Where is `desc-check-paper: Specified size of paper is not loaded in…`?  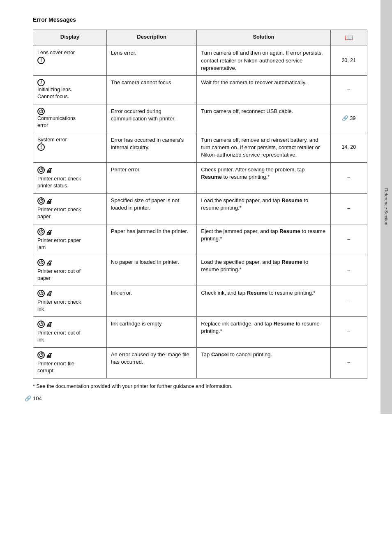 desc-check-paper: Specified size of paper is not loaded in… is located at coordinates (152, 209).